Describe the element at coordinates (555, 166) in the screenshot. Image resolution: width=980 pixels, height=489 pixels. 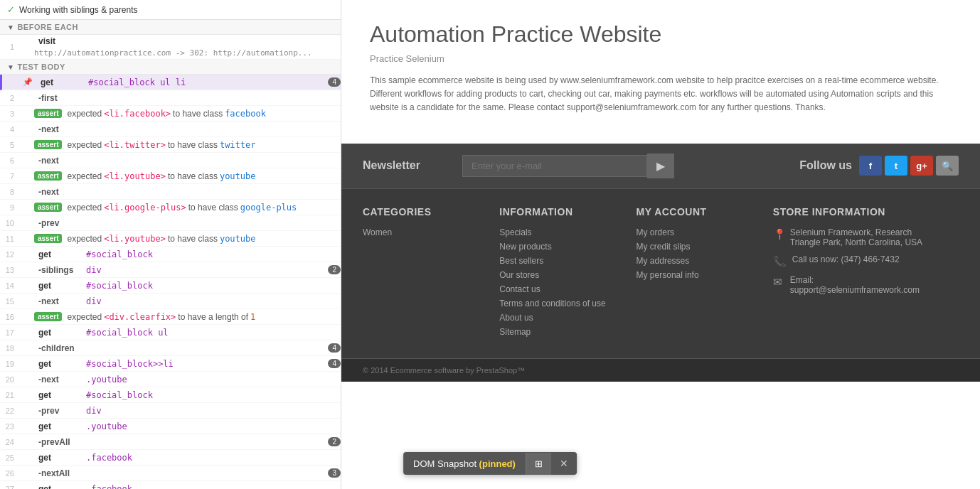
I see `newsletter-input` at that location.